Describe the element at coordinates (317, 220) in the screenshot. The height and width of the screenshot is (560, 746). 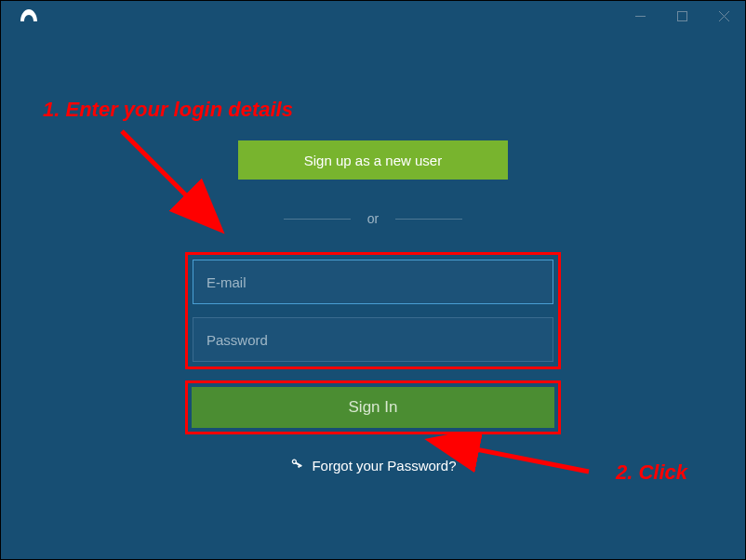
I see `divider-line-left` at that location.